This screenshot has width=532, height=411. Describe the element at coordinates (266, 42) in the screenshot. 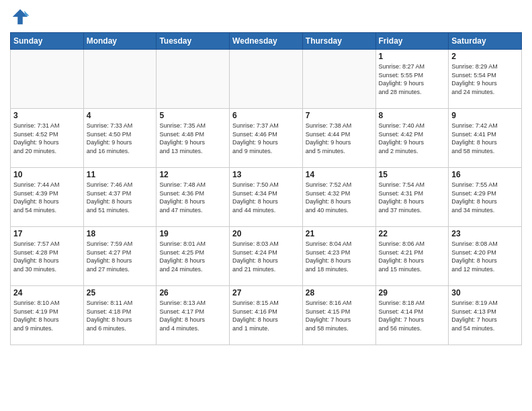

I see `calendar-header-row: SundayMondayTuesdayWednesdayThursdayFrid…` at that location.